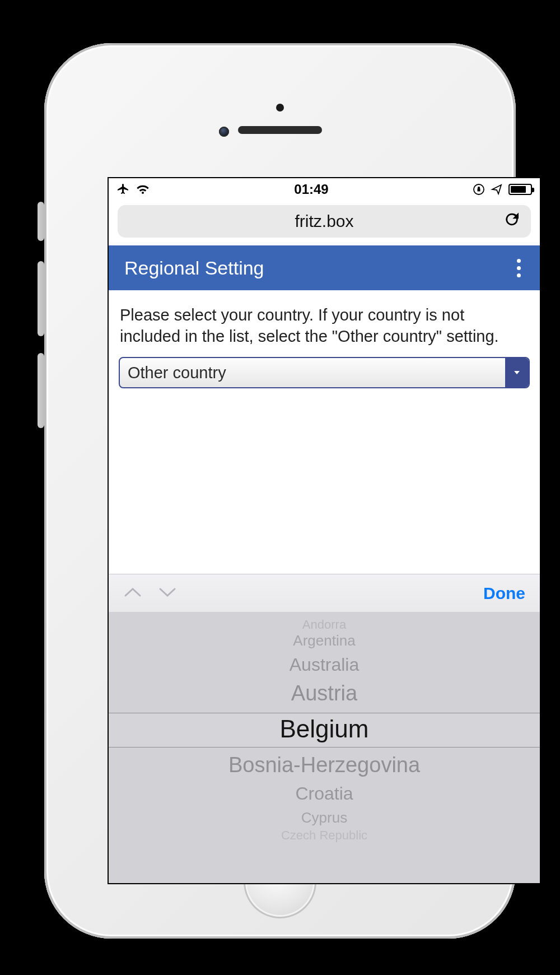 The width and height of the screenshot is (560, 975). Describe the element at coordinates (324, 189) in the screenshot. I see `status-bar: 01:49` at that location.